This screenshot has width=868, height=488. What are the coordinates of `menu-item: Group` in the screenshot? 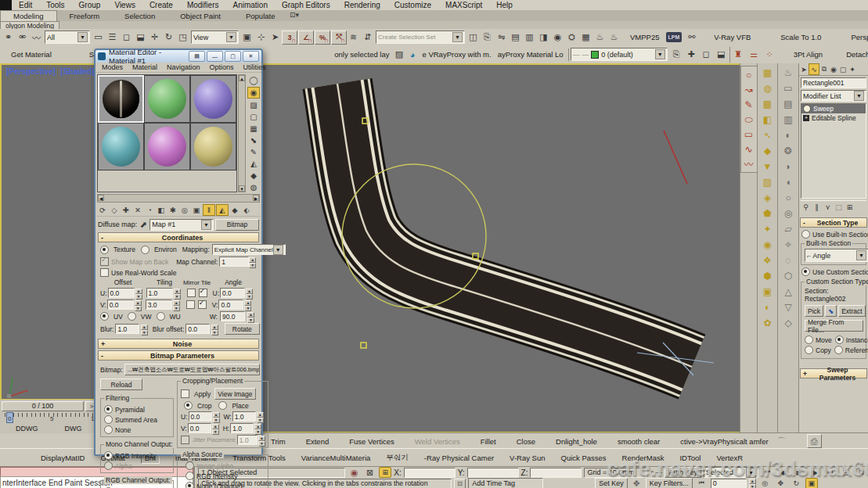 It's located at (90, 5).